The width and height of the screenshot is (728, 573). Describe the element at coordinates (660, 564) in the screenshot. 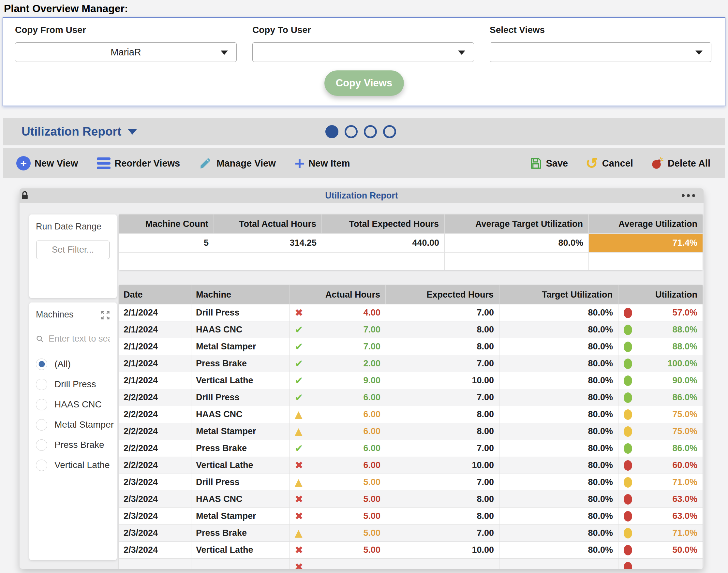

I see `utilization-cell` at that location.